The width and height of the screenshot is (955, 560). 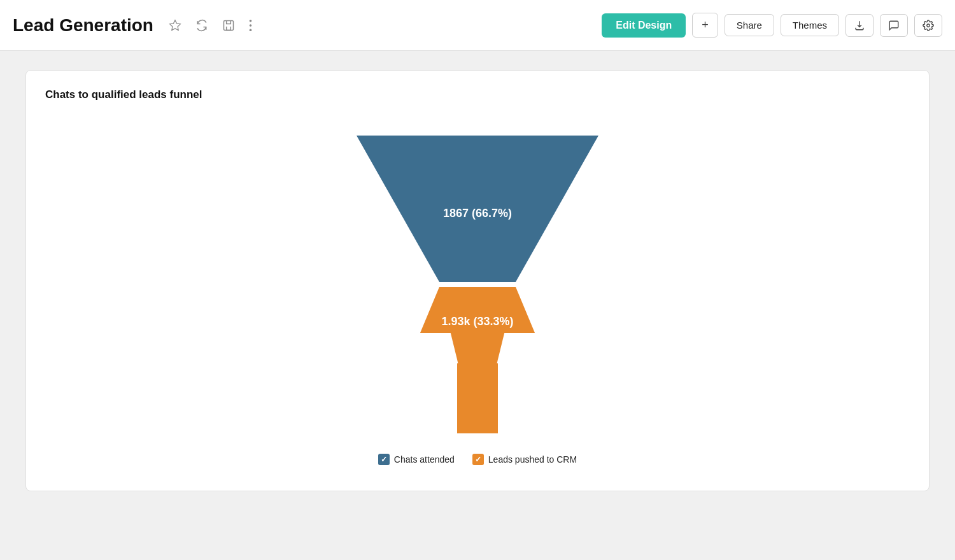 What do you see at coordinates (384, 459) in the screenshot?
I see `legend-chats-color: ✓` at bounding box center [384, 459].